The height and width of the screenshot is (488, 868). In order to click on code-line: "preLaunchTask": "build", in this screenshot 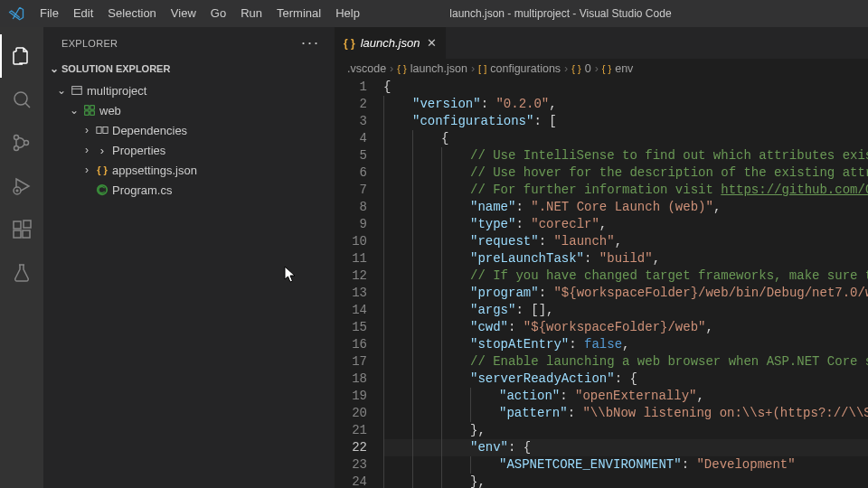, I will do `click(626, 258)`.